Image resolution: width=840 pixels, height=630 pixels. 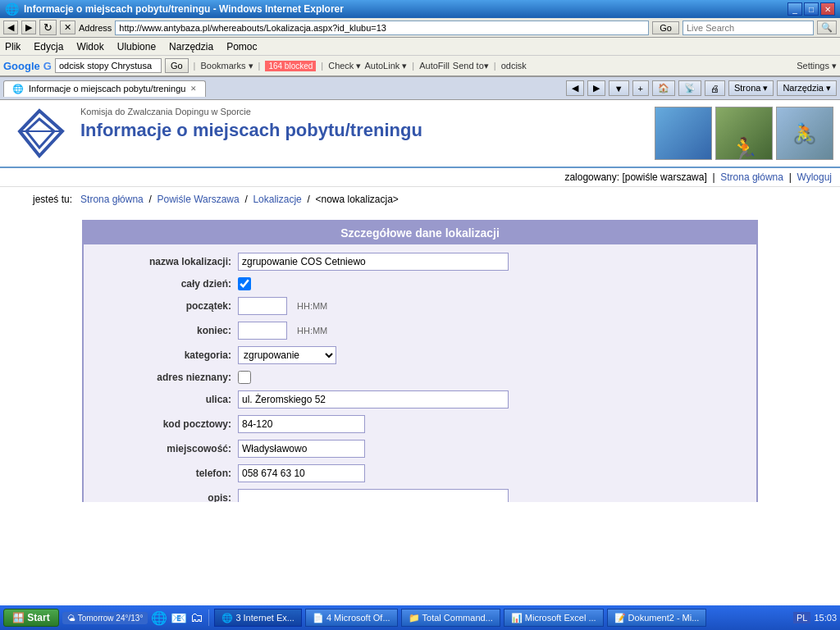 What do you see at coordinates (744, 133) in the screenshot?
I see `header-img-2: 🏃` at bounding box center [744, 133].